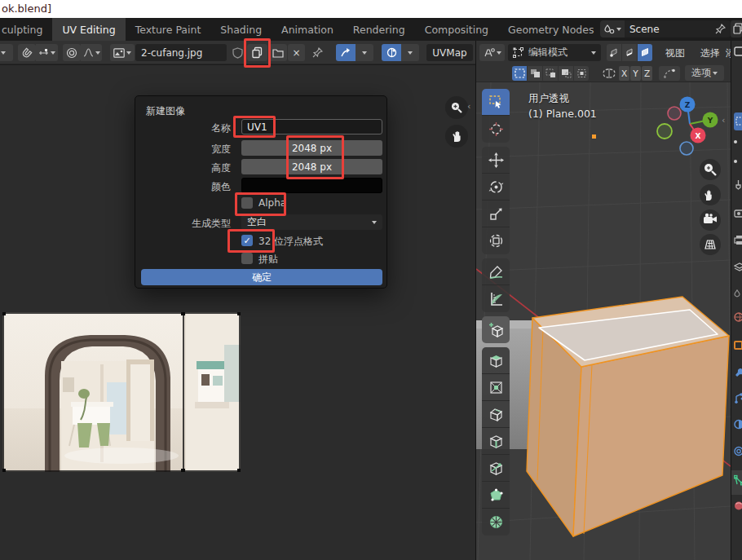 The width and height of the screenshot is (742, 560). I want to click on editor-divider, so click(476, 300).